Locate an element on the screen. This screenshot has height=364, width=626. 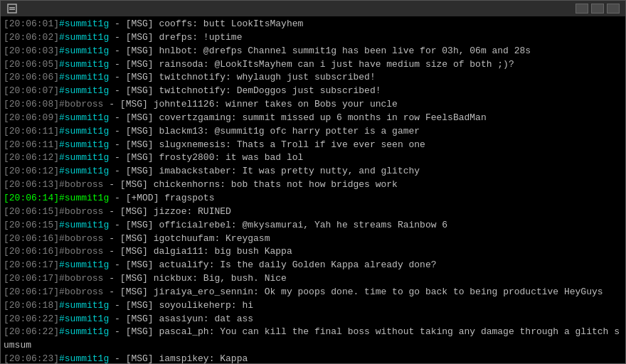
message-text: - [MSG] officialrebel: @mkysamurai, Yah … is located at coordinates (278, 225).